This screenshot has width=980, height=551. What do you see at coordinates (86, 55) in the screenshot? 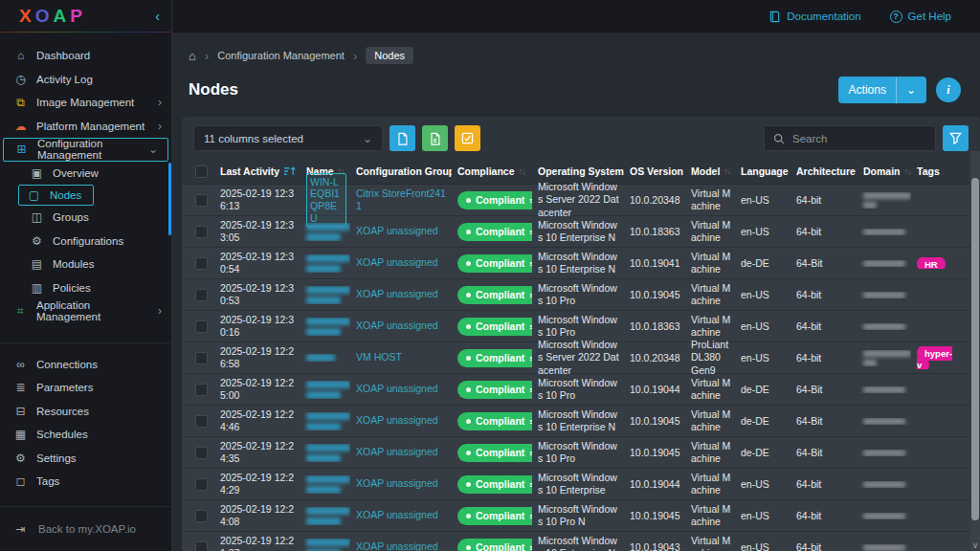
I see `sidebar-item-dashboard: ⌂Dashboard` at bounding box center [86, 55].